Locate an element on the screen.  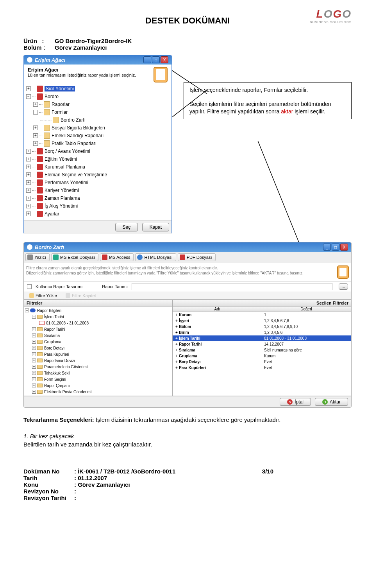
tree2-node: İşlem Tarihi is located at coordinates (54, 317).